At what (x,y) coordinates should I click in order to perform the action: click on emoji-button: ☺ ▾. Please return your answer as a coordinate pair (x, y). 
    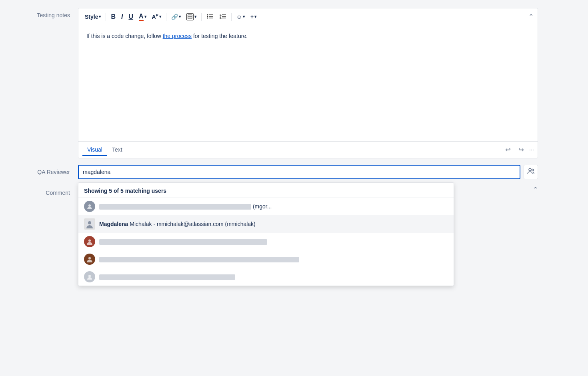
    Looking at the image, I should click on (241, 17).